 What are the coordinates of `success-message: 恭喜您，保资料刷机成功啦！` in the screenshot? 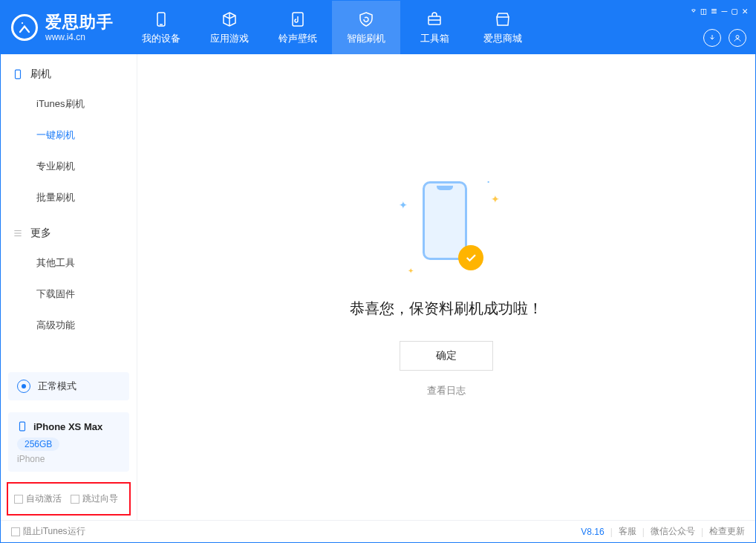 It's located at (446, 309).